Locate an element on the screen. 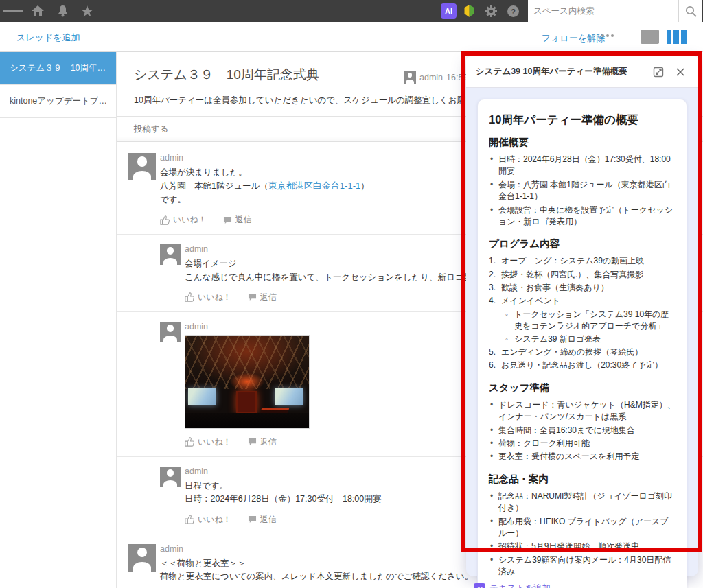 This screenshot has height=588, width=703. list-item: 記念品：NARUMI製時計（ジョイゾーロゴ刻印付き） is located at coordinates (582, 502).